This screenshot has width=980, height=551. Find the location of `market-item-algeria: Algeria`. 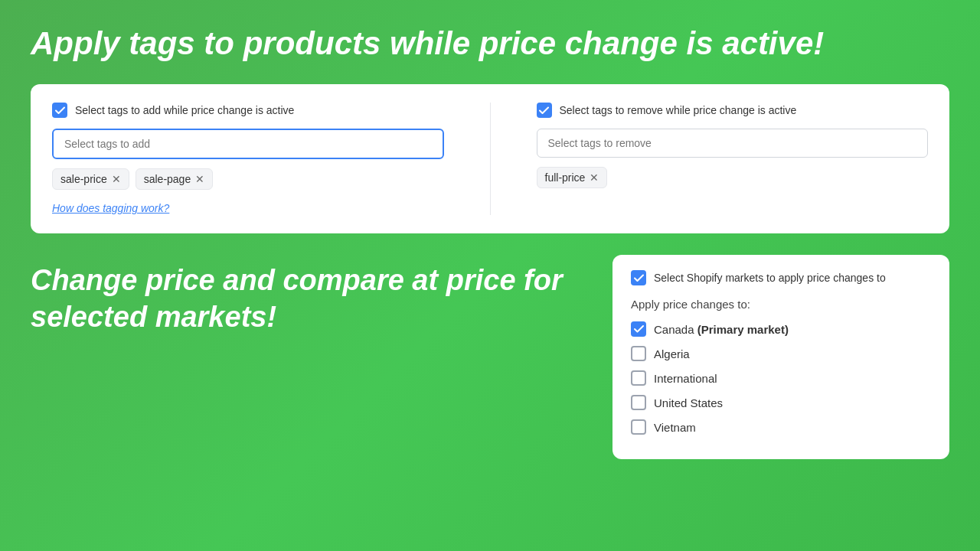

market-item-algeria: Algeria is located at coordinates (781, 354).